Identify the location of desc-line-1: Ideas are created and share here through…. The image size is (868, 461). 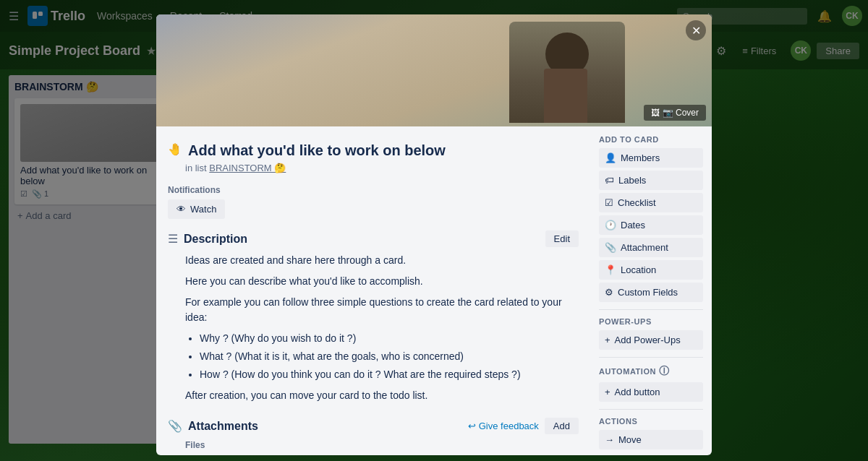
(382, 260).